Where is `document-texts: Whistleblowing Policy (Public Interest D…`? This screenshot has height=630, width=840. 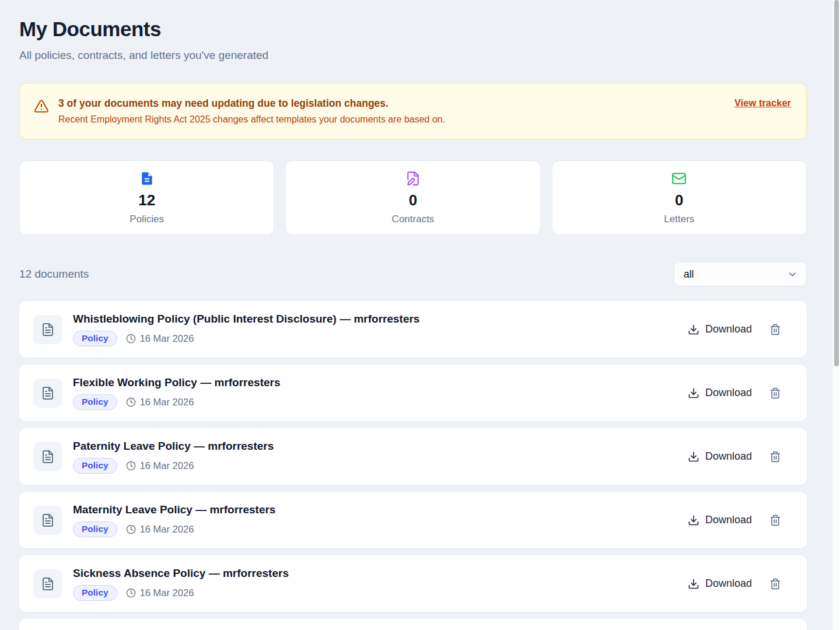 document-texts: Whistleblowing Policy (Public Interest D… is located at coordinates (380, 330).